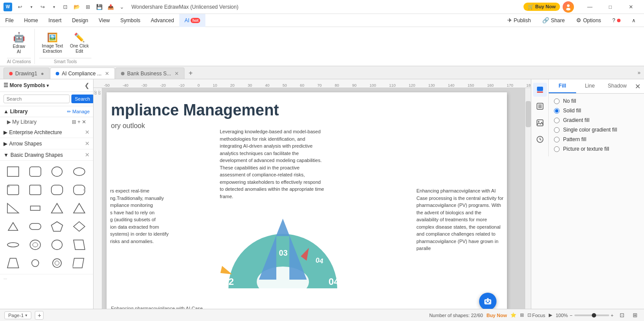 The height and width of the screenshot is (321, 644). What do you see at coordinates (596, 120) in the screenshot?
I see `gradient-fill-option: Gradient fill` at bounding box center [596, 120].